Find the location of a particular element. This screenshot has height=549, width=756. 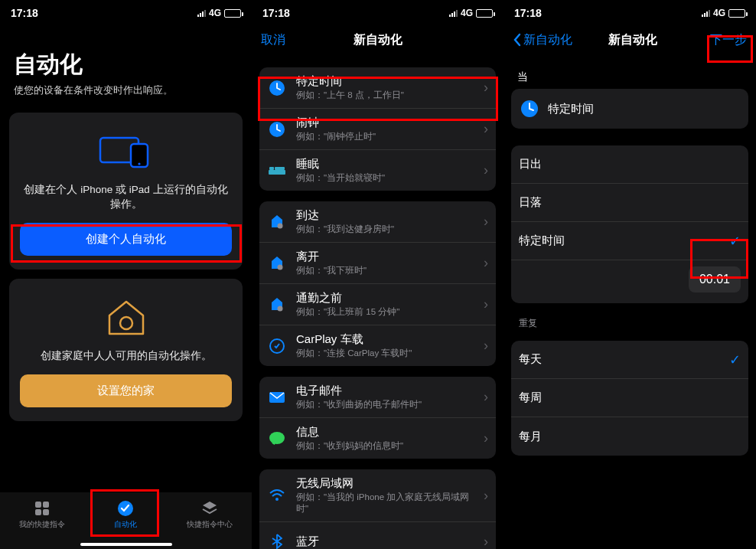

create-personal-automation-button: 创建个人自动化 is located at coordinates (125, 239).